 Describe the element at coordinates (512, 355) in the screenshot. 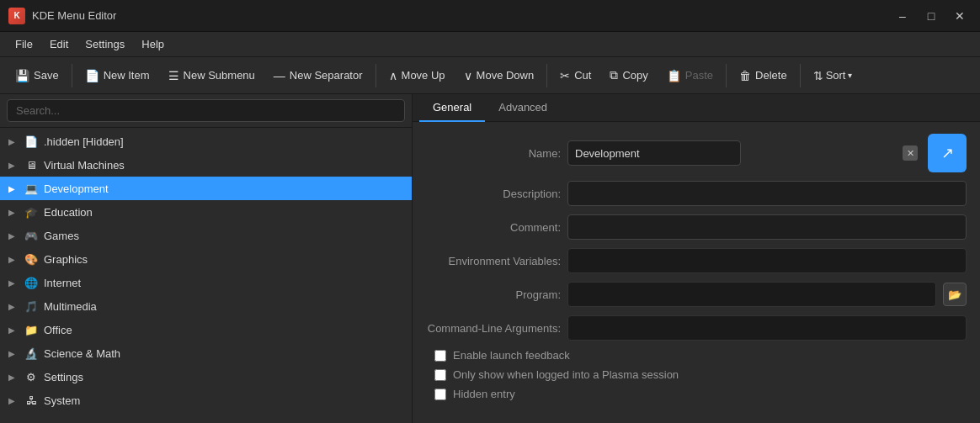

I see `enable-launch-feedback-label: Enable launch feedback` at that location.